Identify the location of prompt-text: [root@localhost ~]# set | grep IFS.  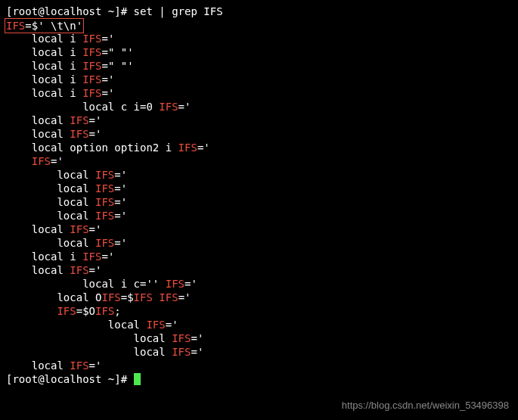
(115, 11).